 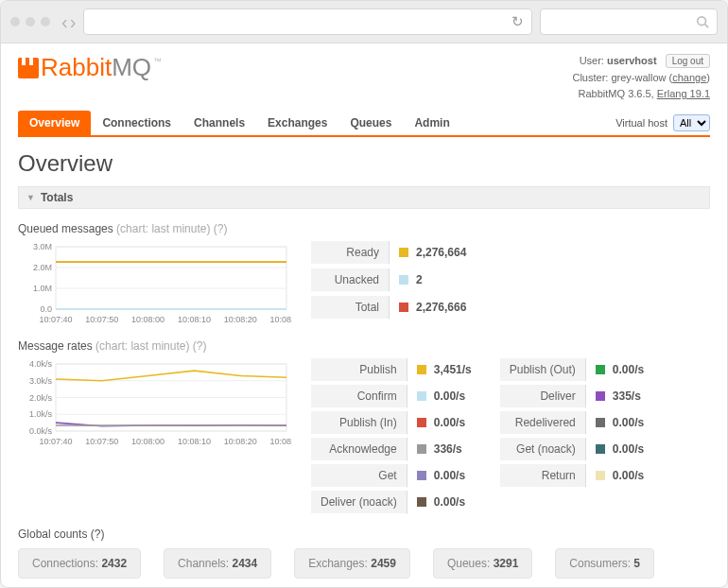 What do you see at coordinates (632, 61) in the screenshot?
I see `user-name: uservhost` at bounding box center [632, 61].